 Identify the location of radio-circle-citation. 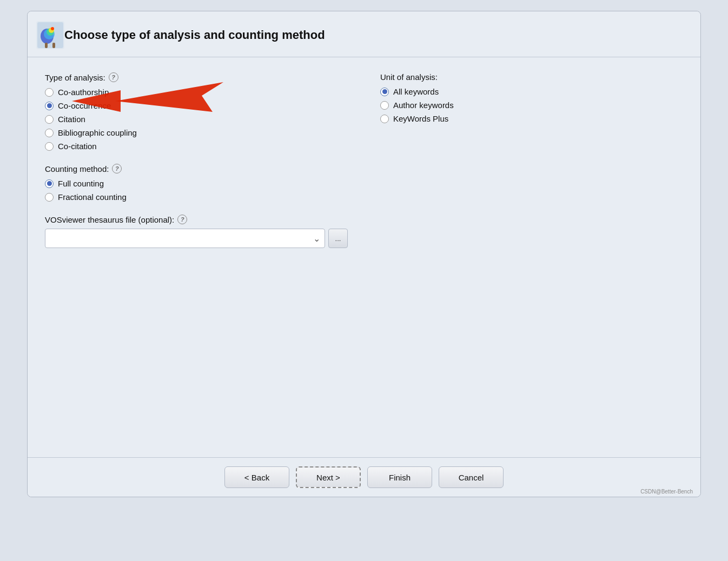
(49, 119).